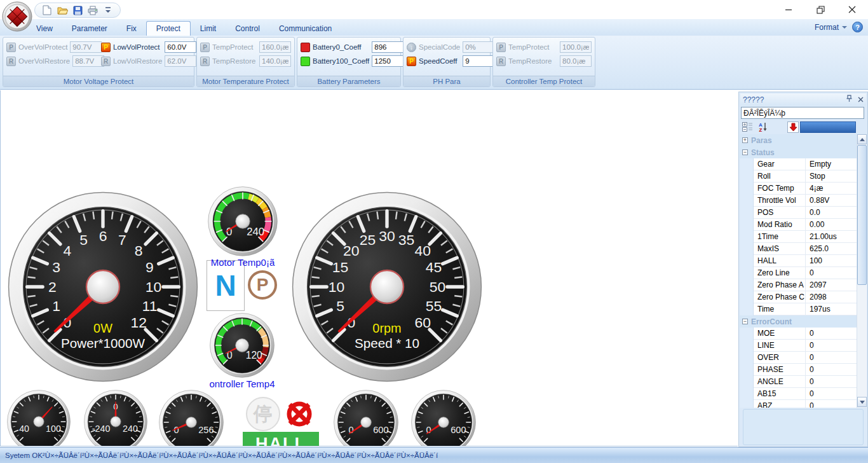  Describe the element at coordinates (862, 271) in the screenshot. I see `panel-scrollbar` at that location.